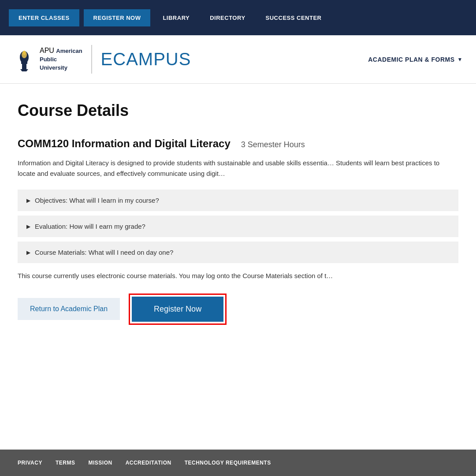 Image resolution: width=476 pixels, height=476 pixels. Describe the element at coordinates (238, 252) in the screenshot. I see `accordion-materials: ▶ Course Materials: What will I need on …` at that location.